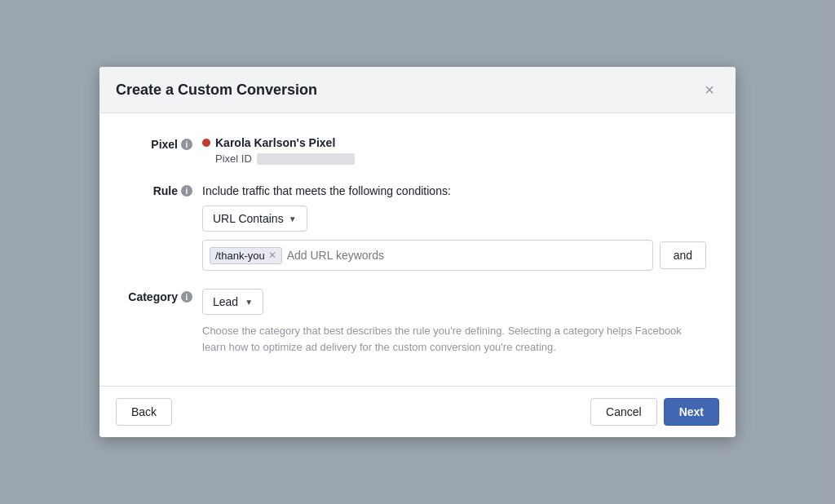 The width and height of the screenshot is (835, 504). Describe the element at coordinates (306, 159) in the screenshot. I see `pixel-id-value` at that location.